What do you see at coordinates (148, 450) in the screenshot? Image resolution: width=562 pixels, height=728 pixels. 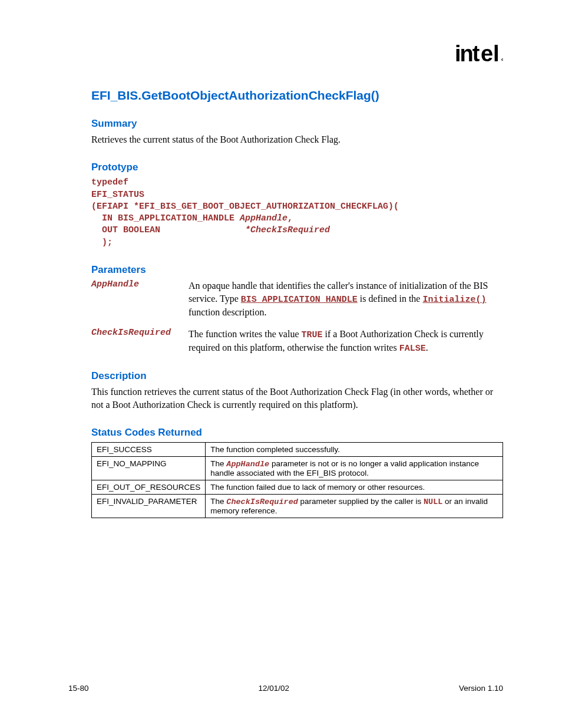 I see `status-code: EFI_SUCCESS` at bounding box center [148, 450].